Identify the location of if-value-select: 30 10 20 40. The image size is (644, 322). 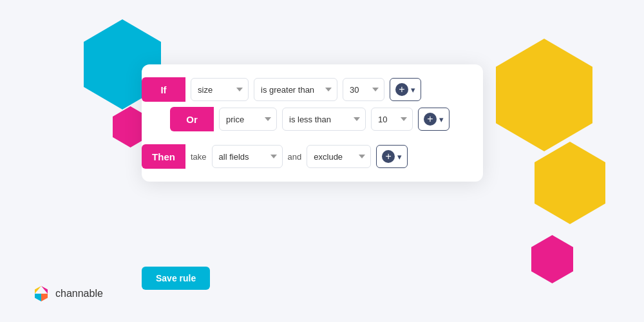
(363, 90).